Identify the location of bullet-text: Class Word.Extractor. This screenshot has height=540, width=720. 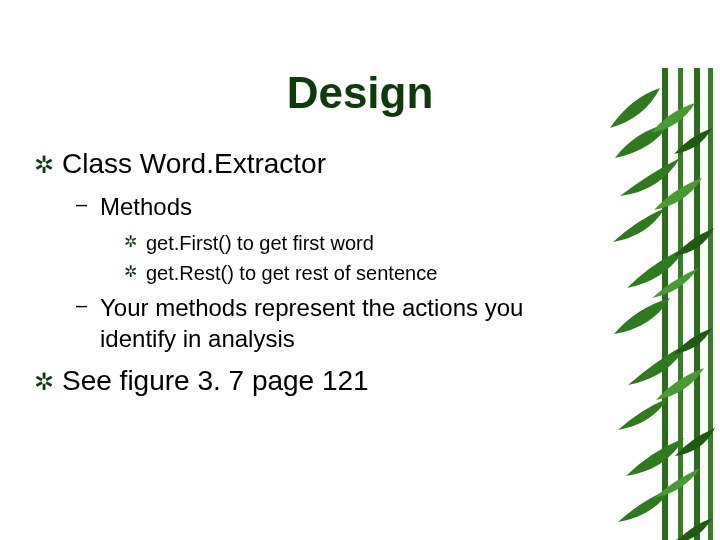
(194, 164).